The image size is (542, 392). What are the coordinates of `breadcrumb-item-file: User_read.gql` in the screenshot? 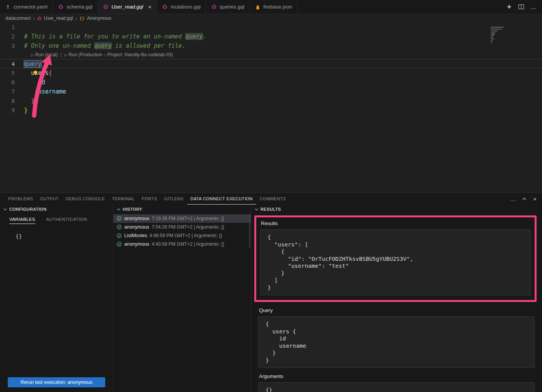 It's located at (58, 18).